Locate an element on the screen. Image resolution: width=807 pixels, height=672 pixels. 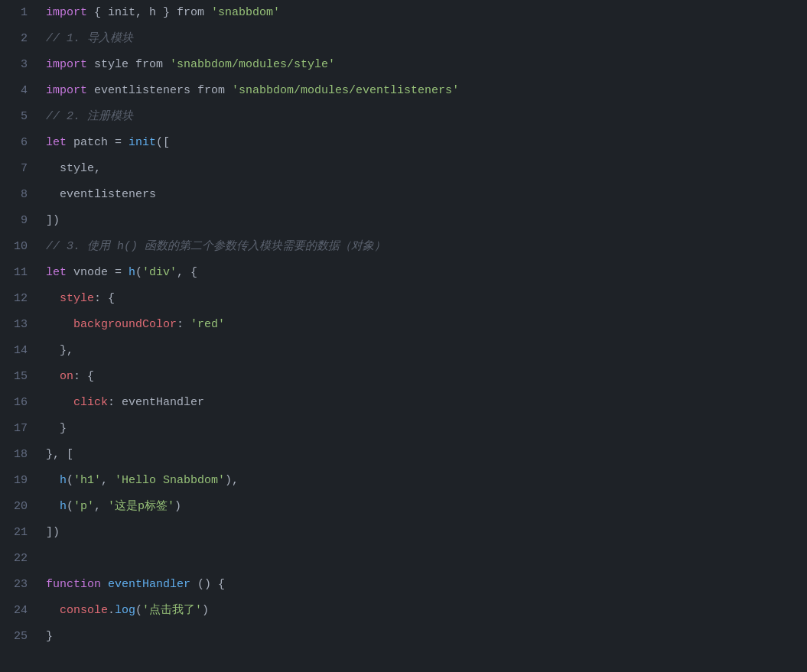
code-line: }, [ is located at coordinates (427, 455).